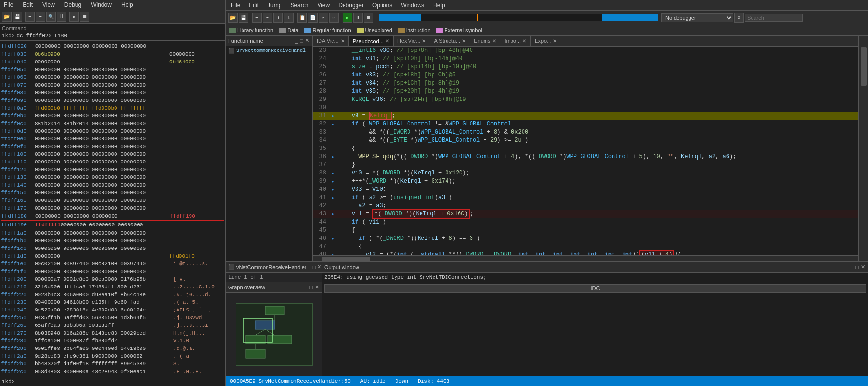  I want to click on menu-jump-right: Jump, so click(274, 5).